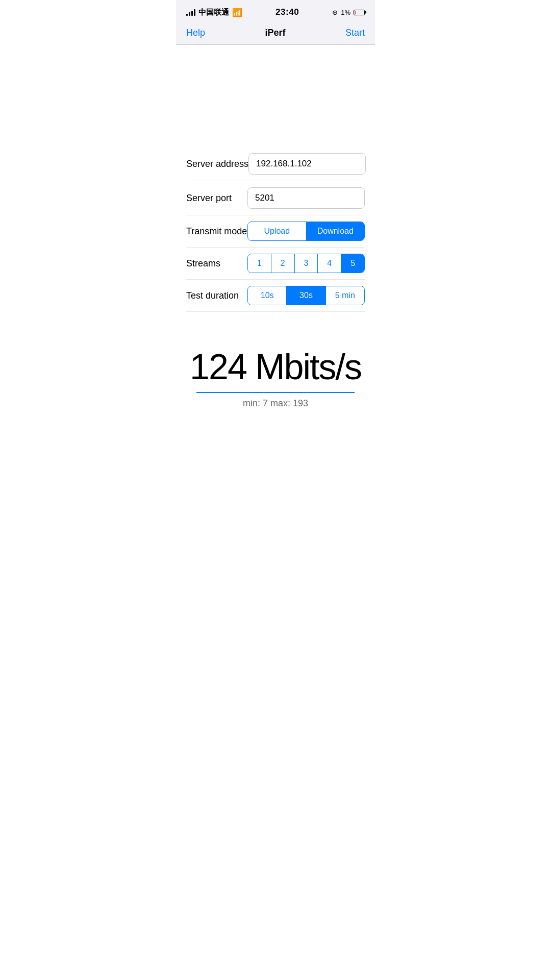  What do you see at coordinates (346, 12) in the screenshot?
I see `battery-percent: 1%` at bounding box center [346, 12].